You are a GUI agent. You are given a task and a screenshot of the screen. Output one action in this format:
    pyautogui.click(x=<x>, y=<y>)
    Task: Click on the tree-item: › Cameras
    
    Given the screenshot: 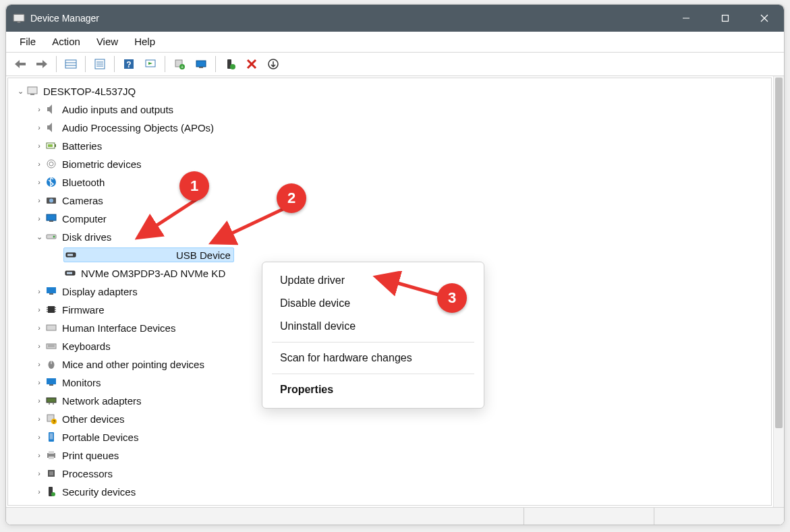 What is the action you would take?
    pyautogui.click(x=390, y=201)
    